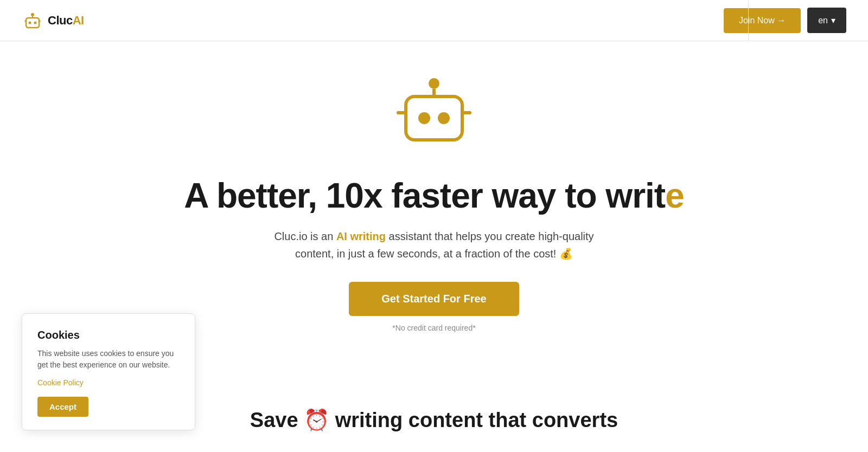 The width and height of the screenshot is (868, 452). What do you see at coordinates (361, 236) in the screenshot?
I see `ai-writing-highlight: AI writing` at bounding box center [361, 236].